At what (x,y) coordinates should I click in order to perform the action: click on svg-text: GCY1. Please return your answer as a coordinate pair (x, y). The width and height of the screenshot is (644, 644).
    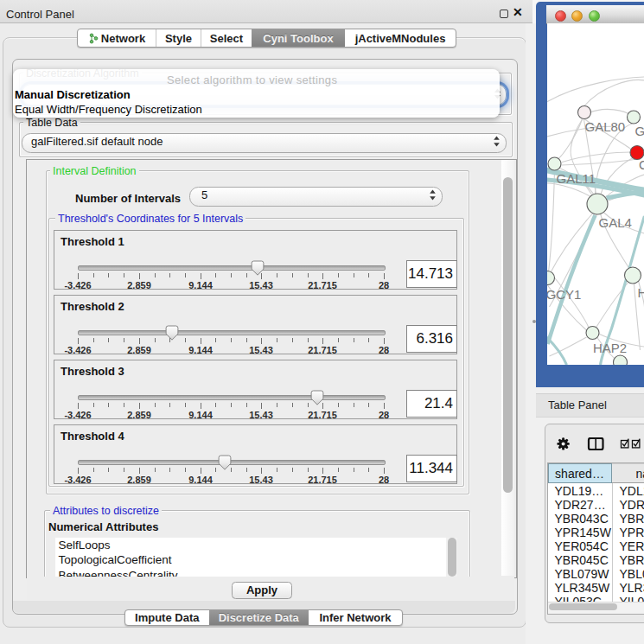
    Looking at the image, I should click on (564, 294).